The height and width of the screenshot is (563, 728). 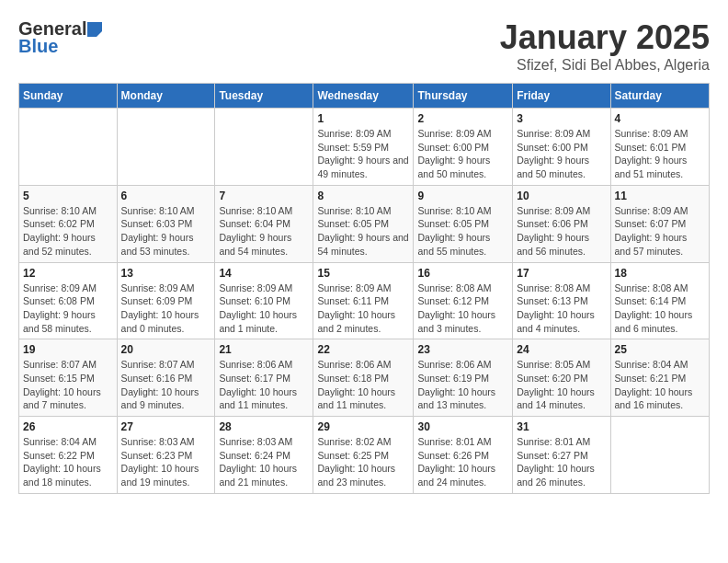 What do you see at coordinates (68, 196) in the screenshot?
I see `day-number: 5` at bounding box center [68, 196].